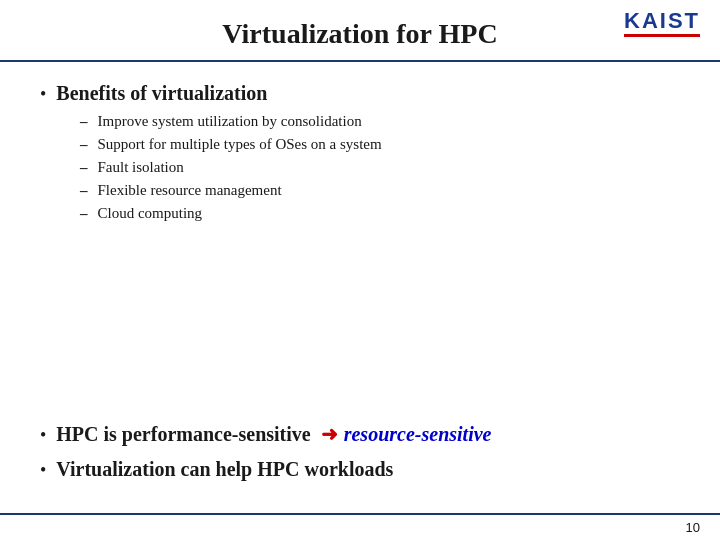 The image size is (720, 540). I want to click on dash-2: –, so click(84, 144).